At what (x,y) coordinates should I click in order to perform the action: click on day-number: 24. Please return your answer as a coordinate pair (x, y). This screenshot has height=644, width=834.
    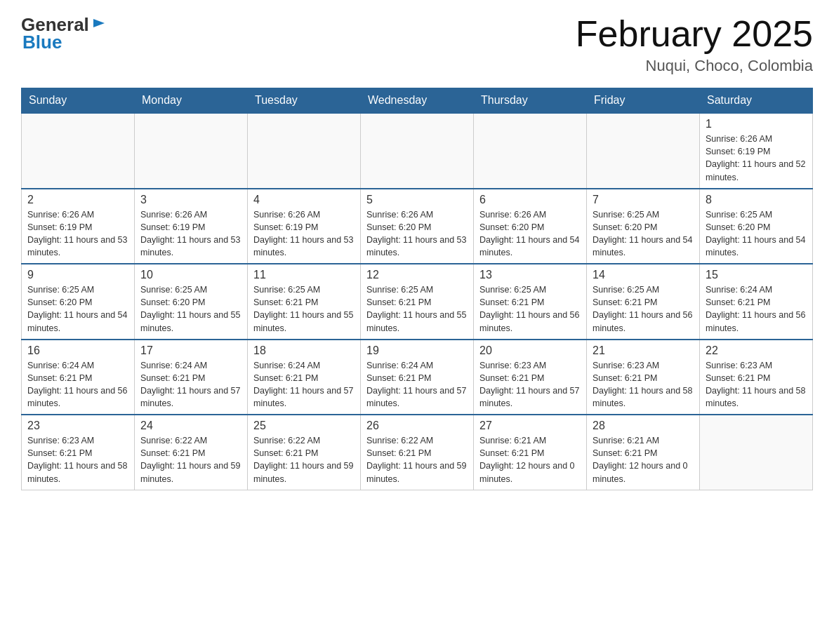
    Looking at the image, I should click on (191, 426).